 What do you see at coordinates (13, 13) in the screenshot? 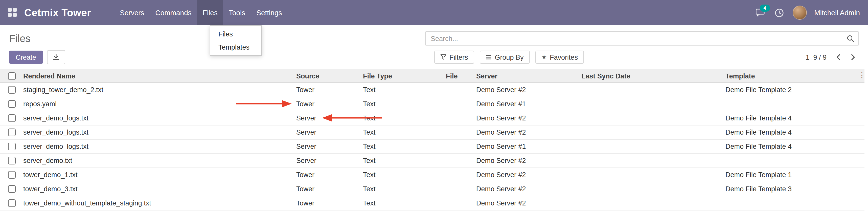
I see `apps-grid-icon` at bounding box center [13, 13].